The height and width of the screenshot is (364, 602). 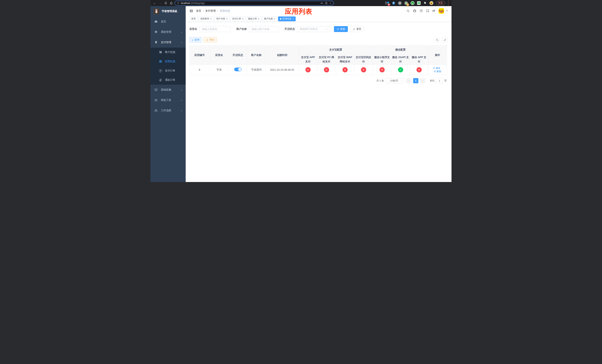 What do you see at coordinates (168, 100) in the screenshot?
I see `sidebar-item-dev-tools: 研发工具` at bounding box center [168, 100].